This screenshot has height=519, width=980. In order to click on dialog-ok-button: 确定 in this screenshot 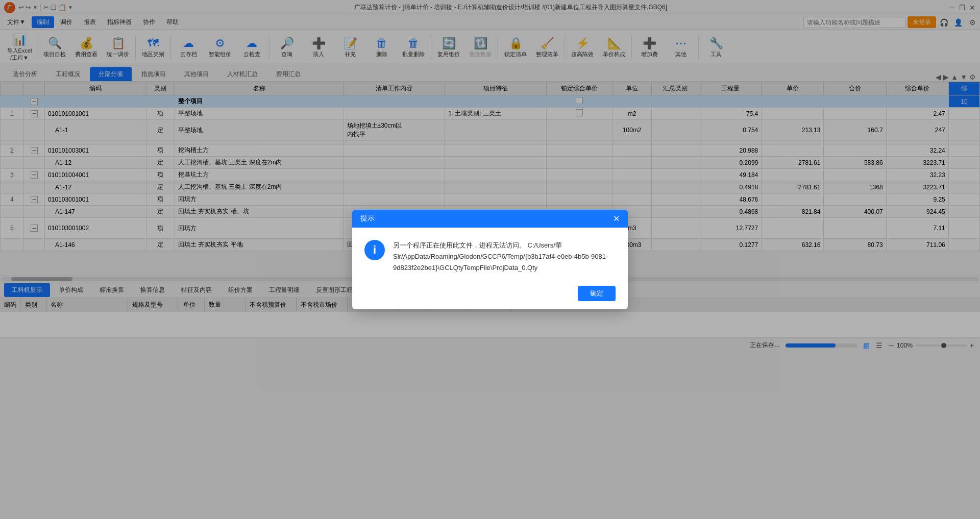, I will do `click(597, 293)`.